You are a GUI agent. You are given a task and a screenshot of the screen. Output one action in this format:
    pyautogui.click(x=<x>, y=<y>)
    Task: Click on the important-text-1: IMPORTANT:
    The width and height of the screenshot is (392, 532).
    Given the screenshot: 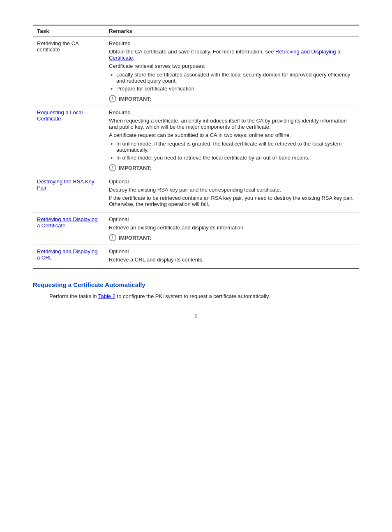 What is the action you would take?
    pyautogui.click(x=135, y=168)
    